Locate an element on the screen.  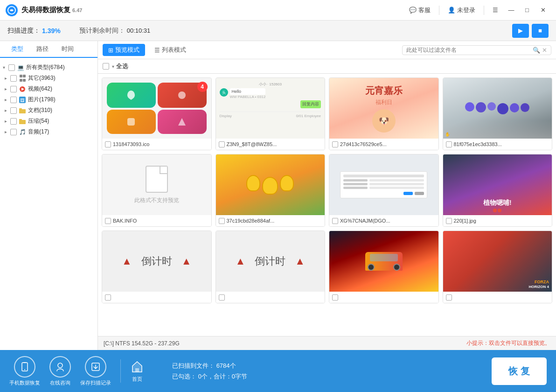
bottom-stats: 已扫描到文件： 6784个 已勾选： 0个，合计：0字节 is located at coordinates (318, 371).